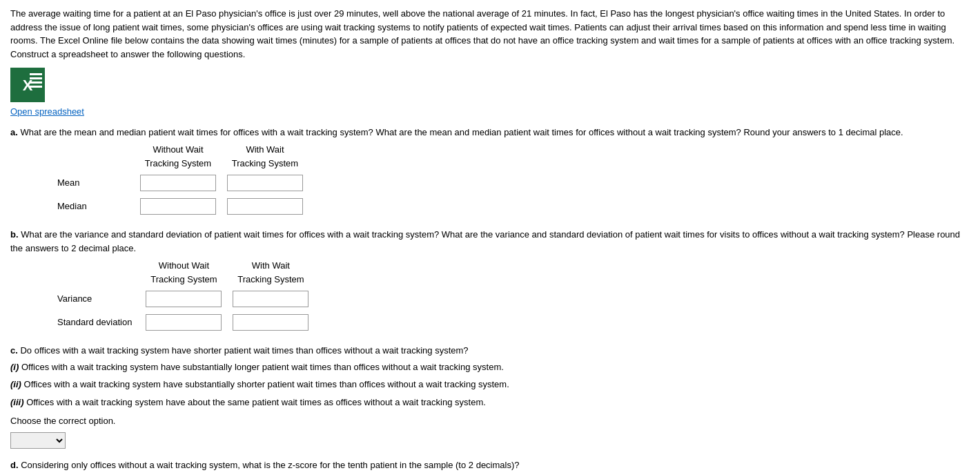 The image size is (980, 475). What do you see at coordinates (14, 465) in the screenshot?
I see `question-d-label: d.` at bounding box center [14, 465].